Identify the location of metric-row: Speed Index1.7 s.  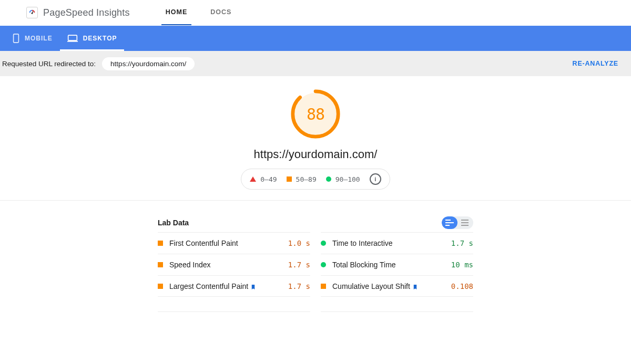
(234, 265).